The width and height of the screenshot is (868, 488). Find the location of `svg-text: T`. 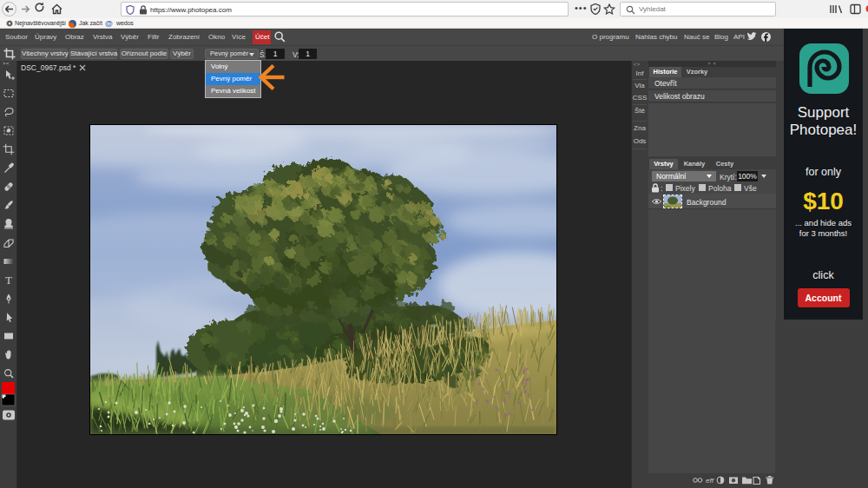

svg-text: T is located at coordinates (9, 280).